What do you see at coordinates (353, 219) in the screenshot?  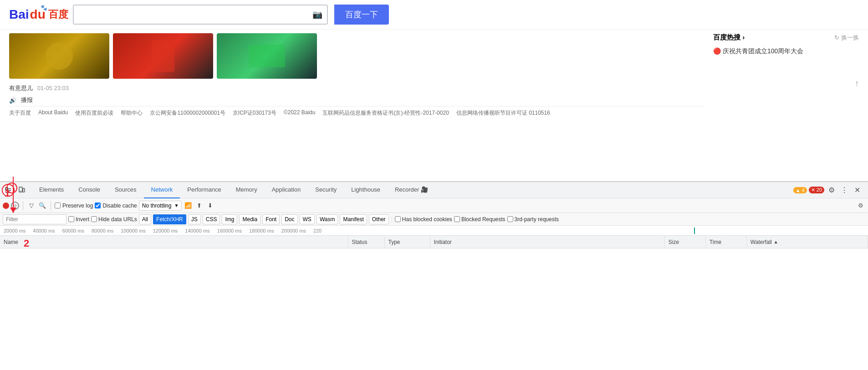 I see `filter-manifest-btn: Manifest` at bounding box center [353, 219].